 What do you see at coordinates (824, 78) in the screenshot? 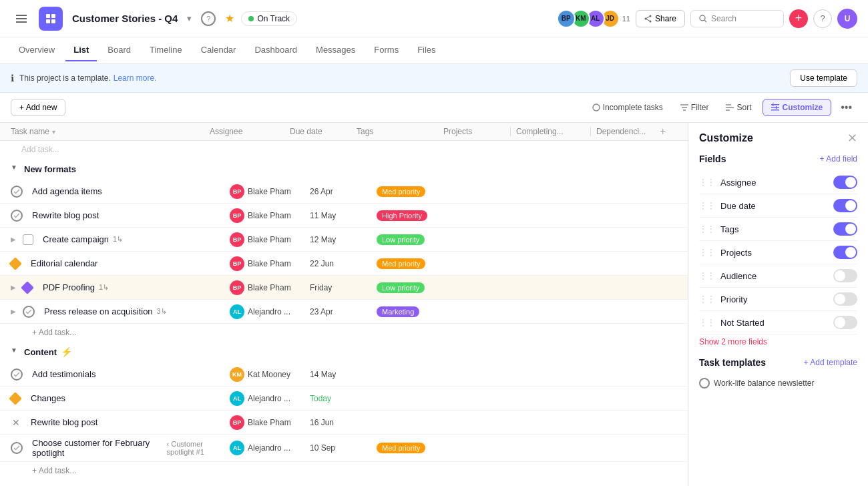
I see `use-template-button: Use template` at bounding box center [824, 78].